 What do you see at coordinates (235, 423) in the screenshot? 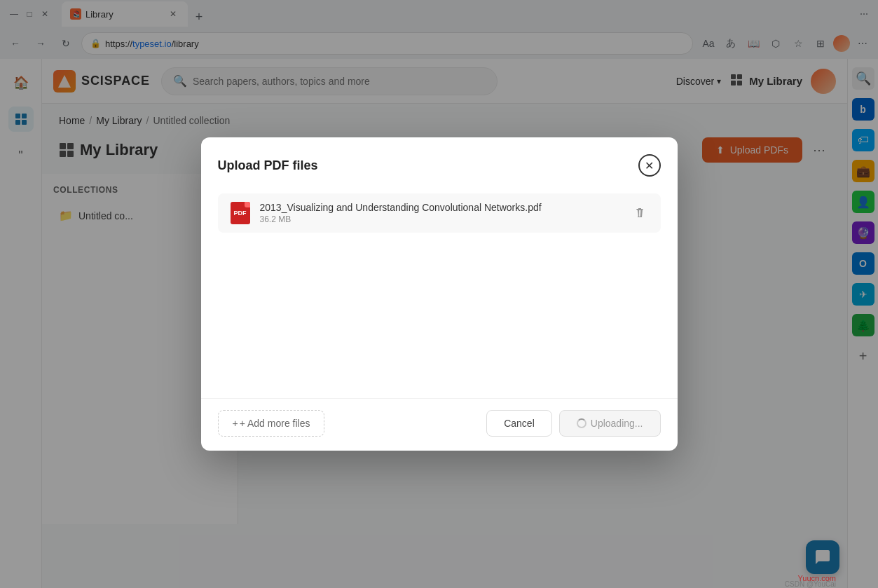
I see `add-icon: +` at bounding box center [235, 423].